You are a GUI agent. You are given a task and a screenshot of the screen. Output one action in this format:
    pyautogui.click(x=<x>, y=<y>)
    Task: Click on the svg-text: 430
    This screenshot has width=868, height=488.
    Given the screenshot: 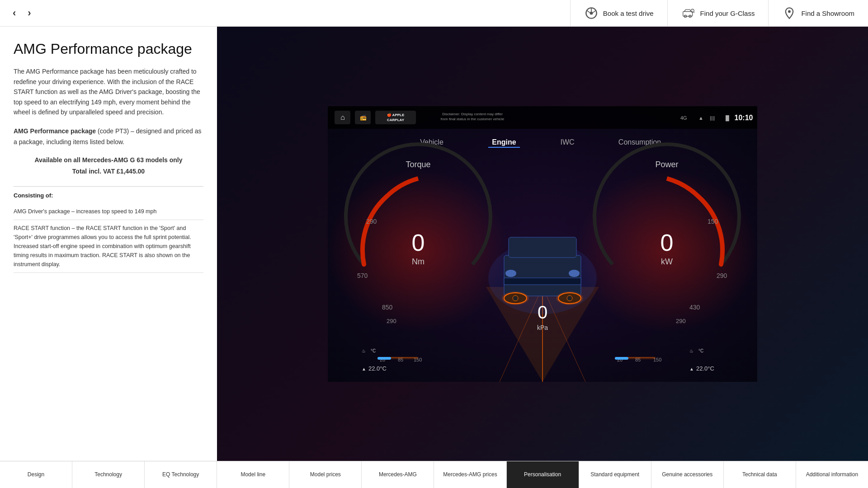 What is the action you would take?
    pyautogui.click(x=695, y=307)
    